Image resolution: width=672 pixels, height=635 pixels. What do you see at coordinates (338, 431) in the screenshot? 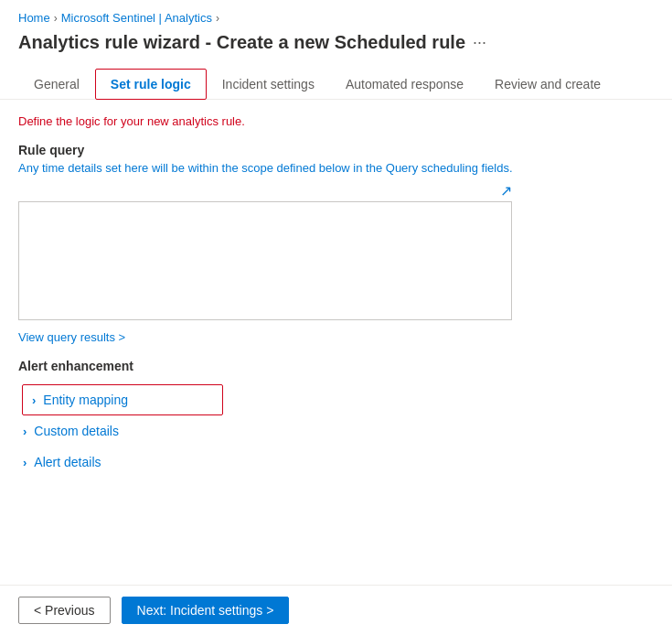
I see `custom-details-item: › Custom details` at bounding box center [338, 431].